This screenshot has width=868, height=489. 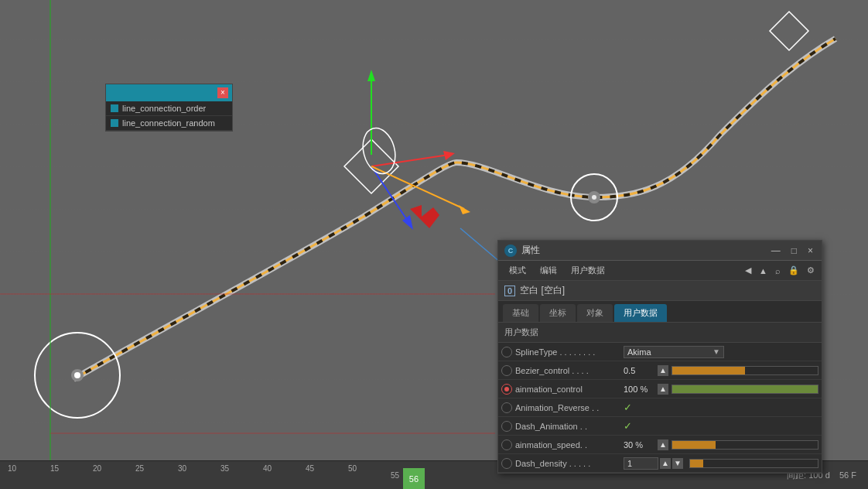 What do you see at coordinates (660, 271) in the screenshot?
I see `panel-menubar: 模式 编辑 用户数据 ◀ ▲ ⌕ 🔒 ⚙` at bounding box center [660, 271].